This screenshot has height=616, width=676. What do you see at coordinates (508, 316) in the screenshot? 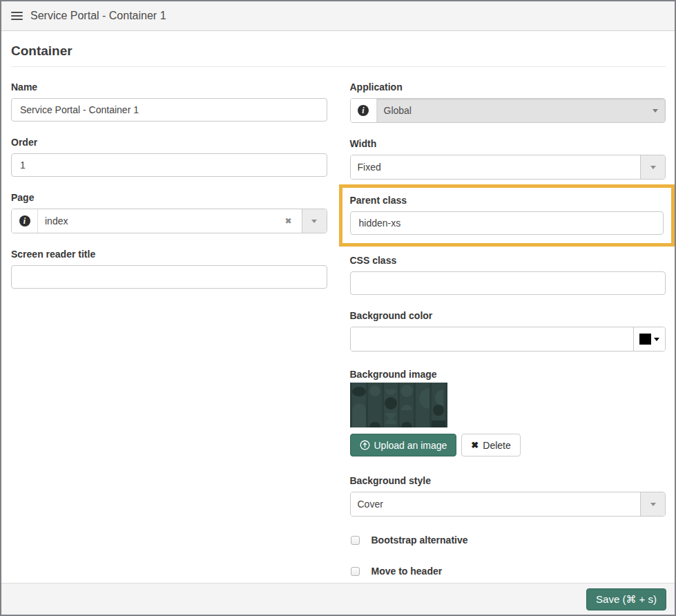
I see `background-color-label: Background color` at bounding box center [508, 316].